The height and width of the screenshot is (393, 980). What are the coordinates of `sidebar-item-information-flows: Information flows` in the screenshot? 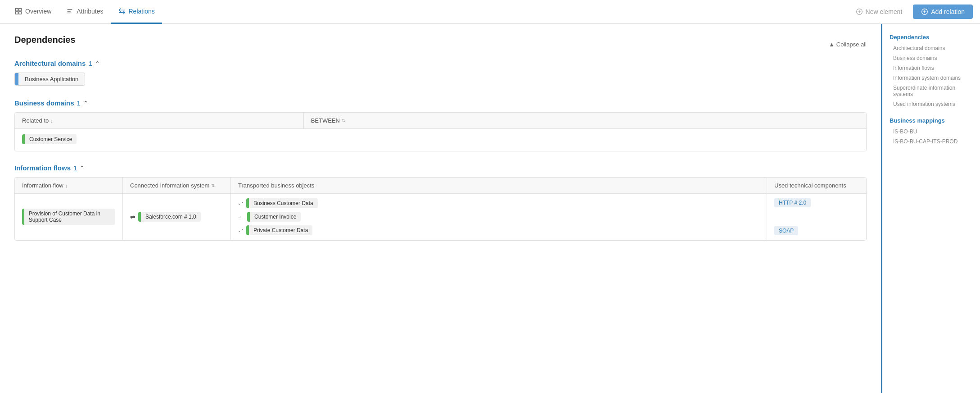 It's located at (931, 68).